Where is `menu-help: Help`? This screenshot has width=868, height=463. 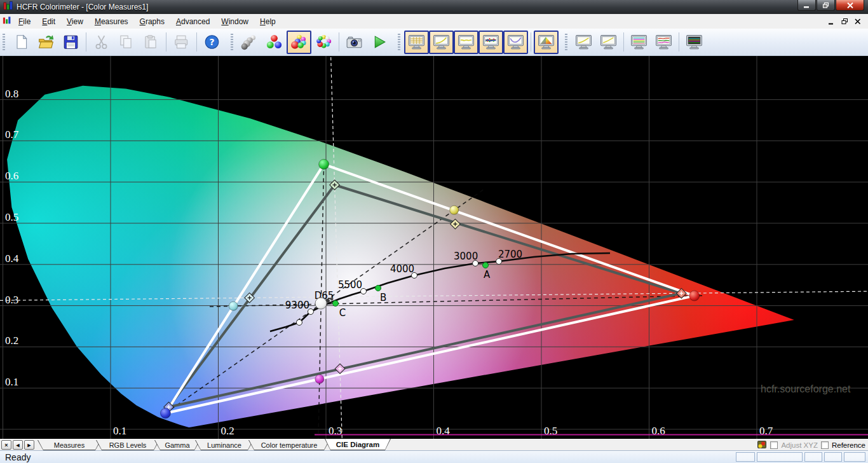
menu-help: Help is located at coordinates (268, 22).